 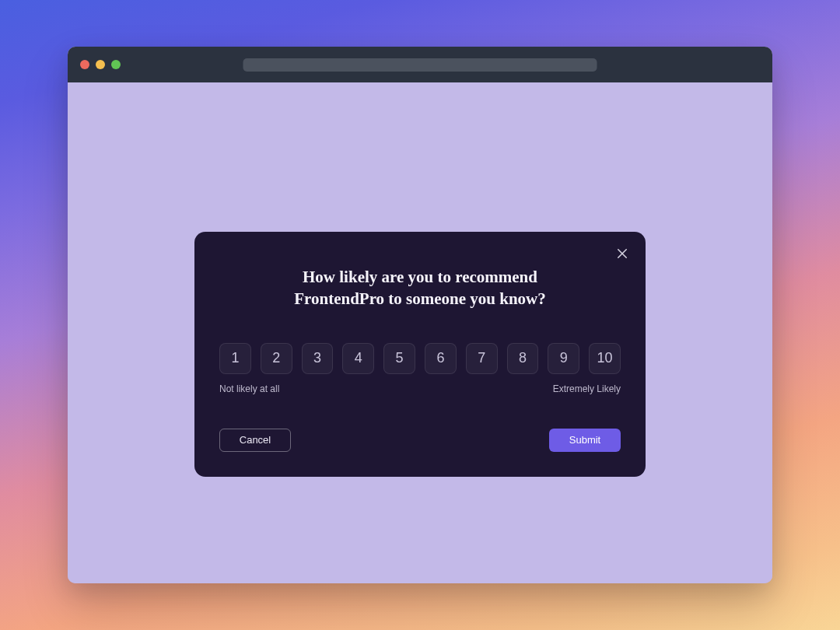 What do you see at coordinates (420, 389) in the screenshot?
I see `scale-labels: Not likely at all Extremely Likely` at bounding box center [420, 389].